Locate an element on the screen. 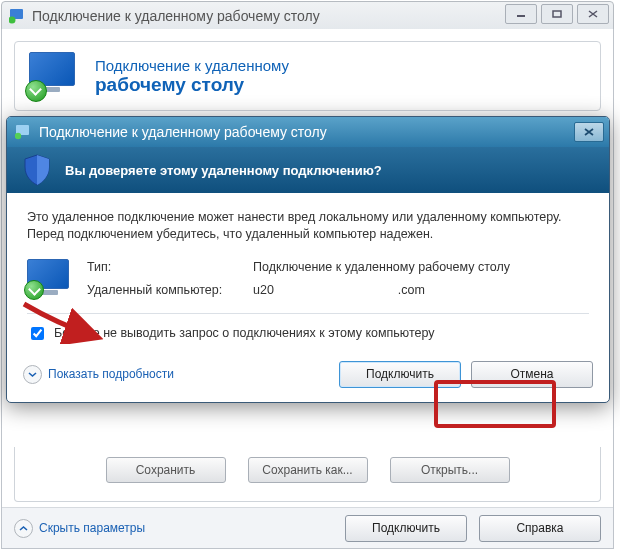 Image resolution: width=620 pixels, height=551 pixels. dont-ask-checkbox-row: Больше не выводить запрос о подключениях… is located at coordinates (308, 334).